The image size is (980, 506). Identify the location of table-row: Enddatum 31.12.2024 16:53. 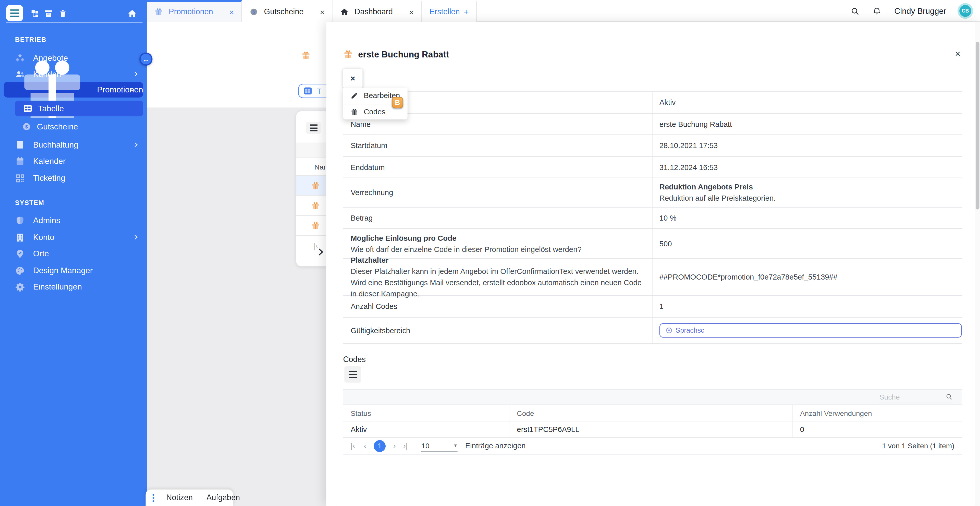
(652, 167).